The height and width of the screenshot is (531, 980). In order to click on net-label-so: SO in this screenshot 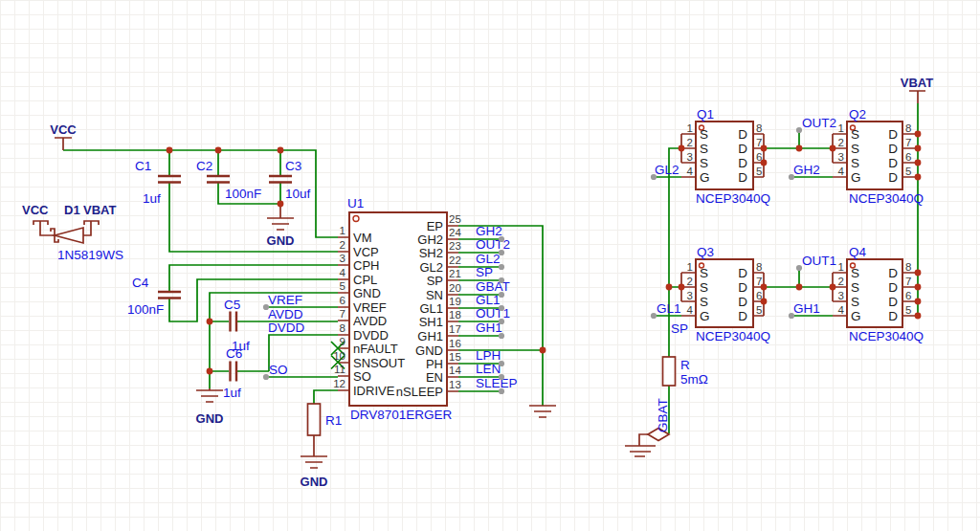, I will do `click(278, 369)`.